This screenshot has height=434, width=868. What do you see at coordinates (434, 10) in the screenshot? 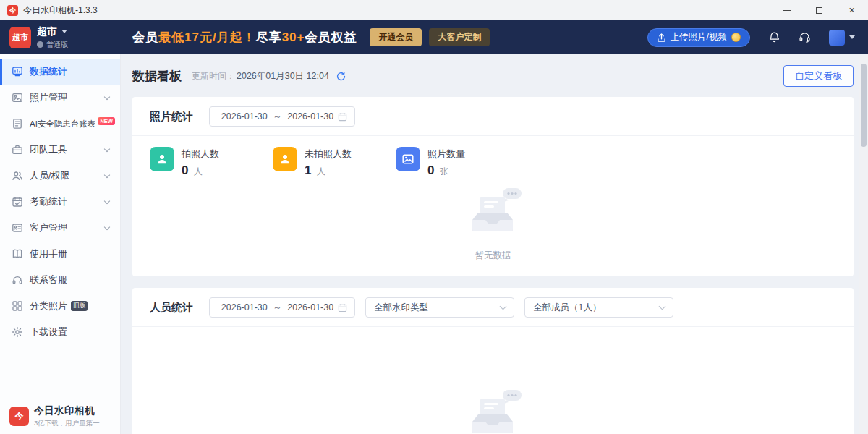
I see `window-titlebar: 今 今日水印相机-1.3.3 ✕` at bounding box center [434, 10].